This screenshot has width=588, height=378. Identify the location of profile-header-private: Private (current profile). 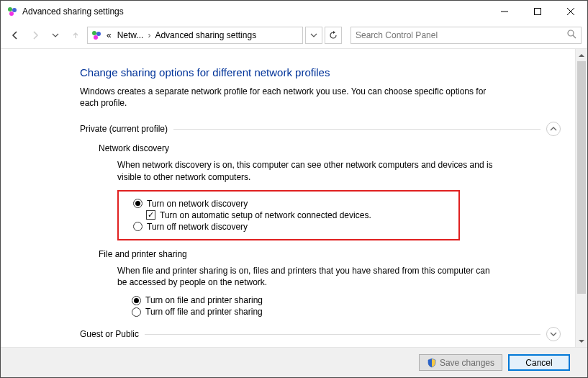
(327, 129).